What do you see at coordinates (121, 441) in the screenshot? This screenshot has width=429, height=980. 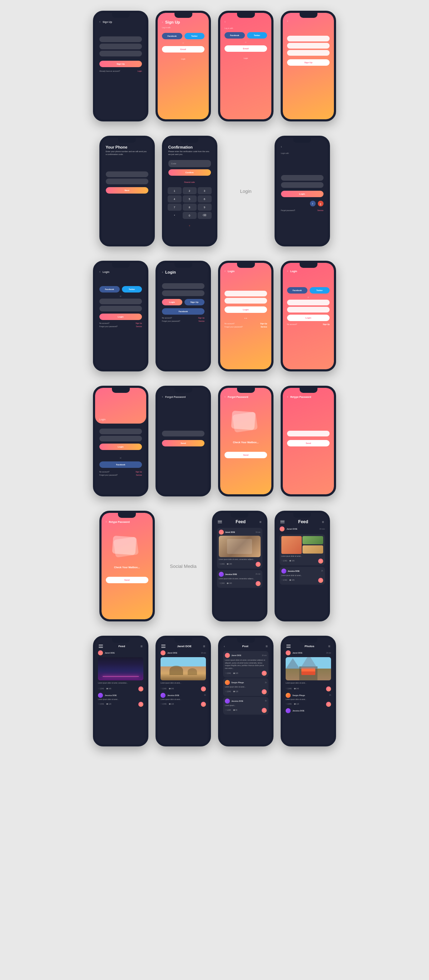 I see `phone-login-mixed: Login Login or Facebook No account? Sign…` at bounding box center [121, 441].